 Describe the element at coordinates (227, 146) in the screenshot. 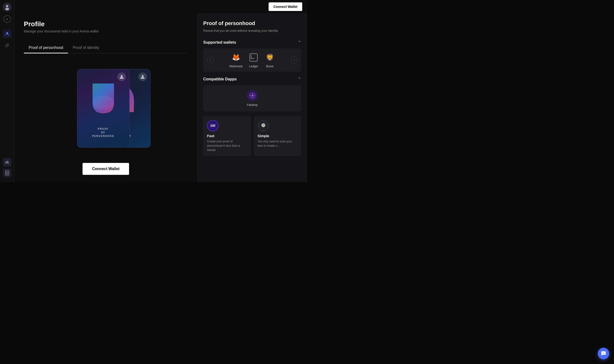

I see `fast-description: Create your proof of personhood in less …` at that location.